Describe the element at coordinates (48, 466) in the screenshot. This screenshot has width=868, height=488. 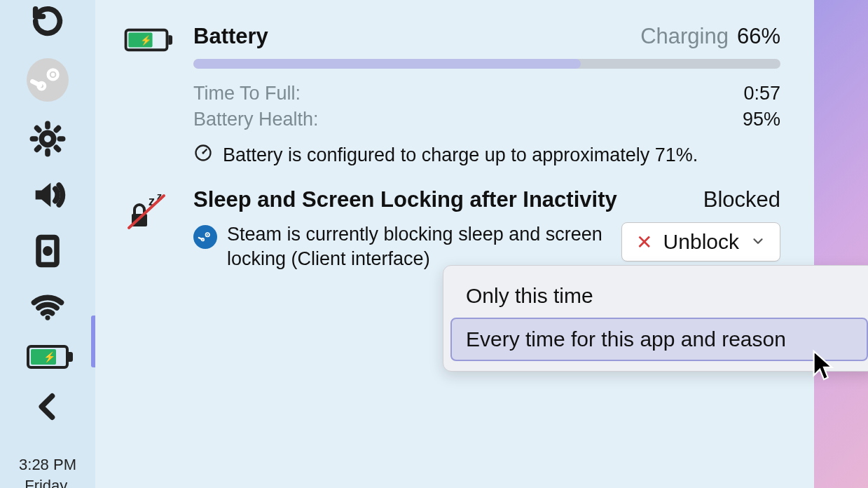
I see `clock: 3:28 PM Friday, August` at that location.